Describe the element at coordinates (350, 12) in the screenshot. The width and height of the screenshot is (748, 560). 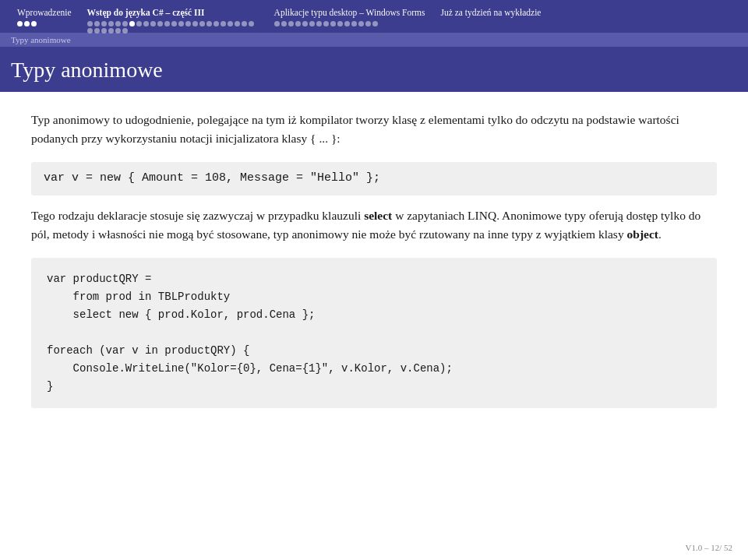
I see `nav-label: Aplikacje typu desktop – Windows Forms` at that location.